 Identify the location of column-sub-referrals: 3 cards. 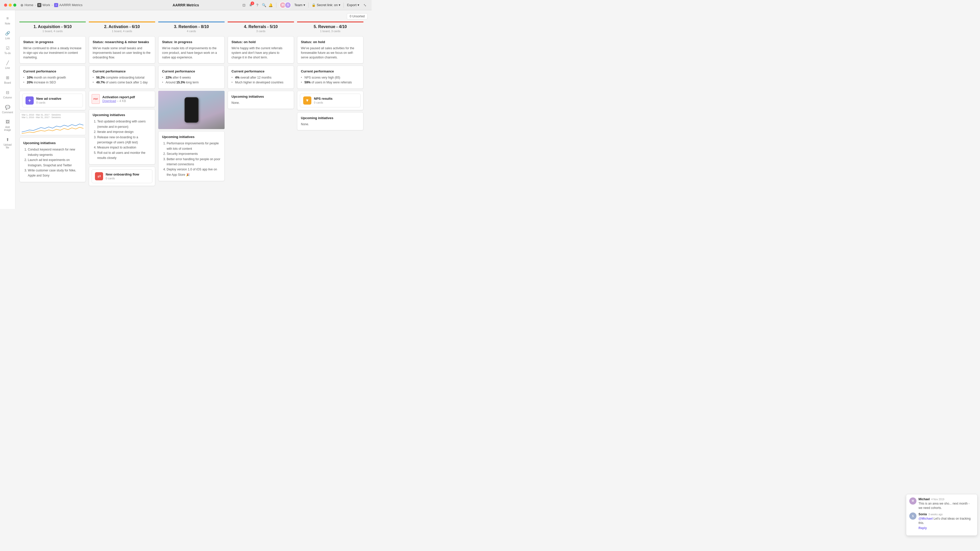
(261, 31).